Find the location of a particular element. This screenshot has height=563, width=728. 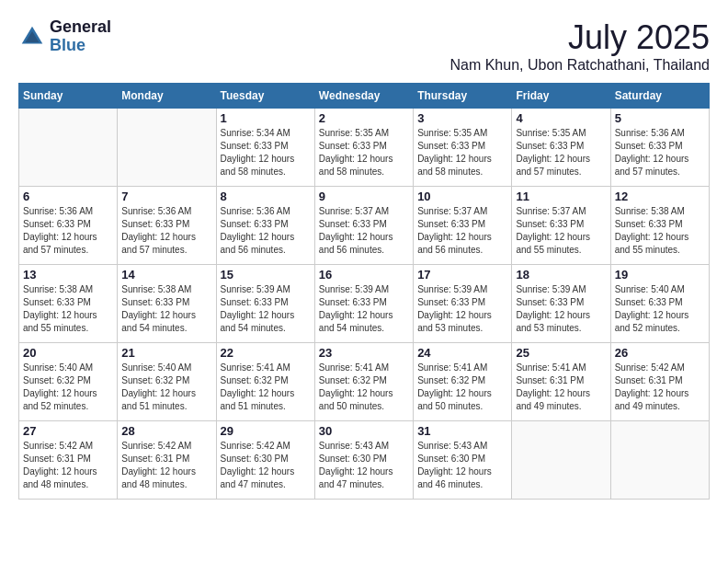

calendar-cell: 17Sunrise: 5:39 AMSunset: 6:33 PMDayligh… is located at coordinates (463, 304).